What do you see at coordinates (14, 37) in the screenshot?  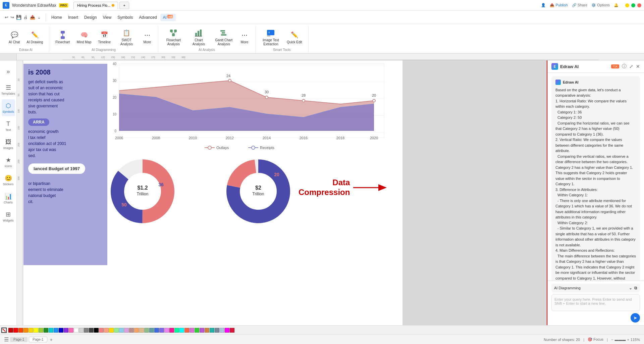 I see `ribbon-btn-ai-chat: 💬 AI Chat` at bounding box center [14, 37].